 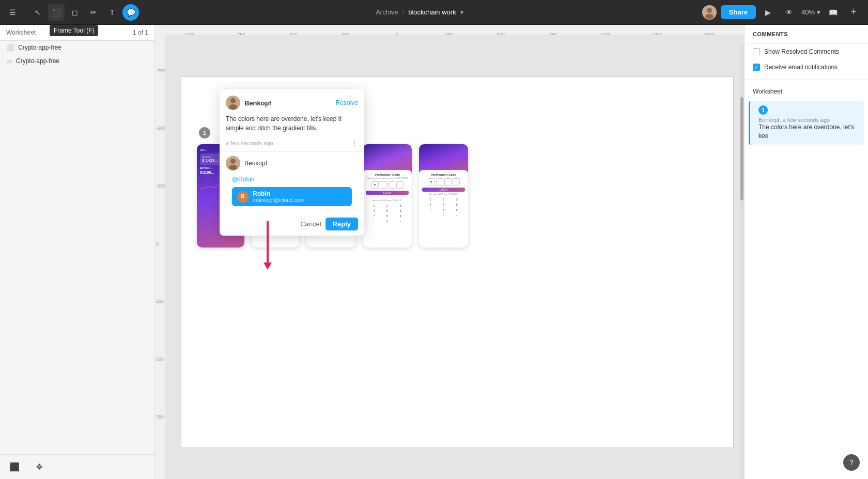 I want to click on sidebar-item-1: ⬜ Crypto-app-free, so click(x=78, y=48).